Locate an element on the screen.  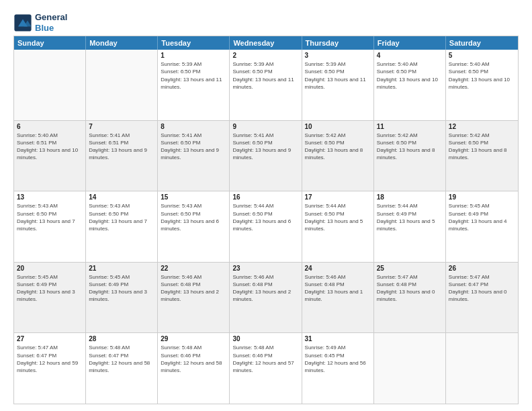
logo-icon is located at coordinates (23, 23).